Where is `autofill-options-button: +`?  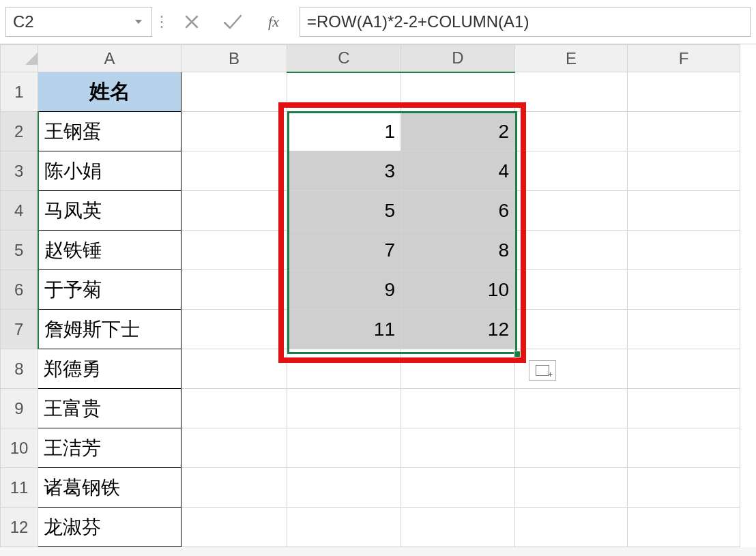
autofill-options-button: + is located at coordinates (542, 370).